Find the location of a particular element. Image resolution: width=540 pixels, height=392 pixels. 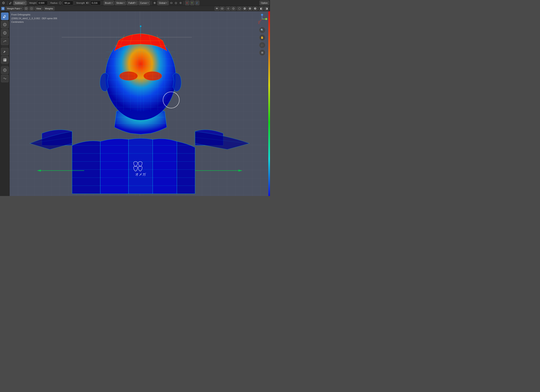

zoom-icon: 🔍 is located at coordinates (262, 30).